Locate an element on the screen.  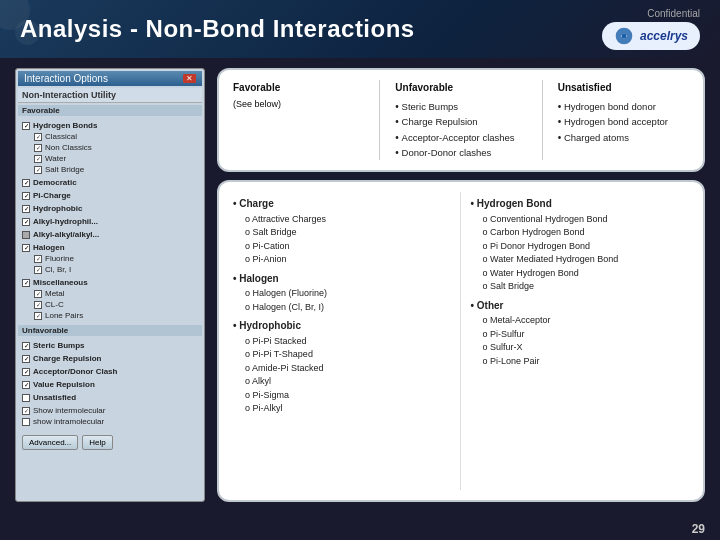
checkbox-show-intramolecular is located at coordinates (26, 422).